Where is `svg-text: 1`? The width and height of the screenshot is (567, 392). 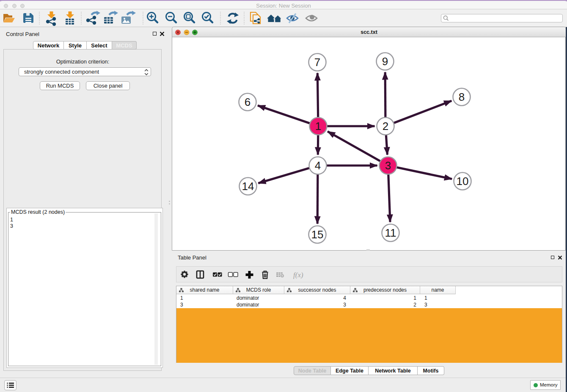
svg-text: 1 is located at coordinates (318, 126).